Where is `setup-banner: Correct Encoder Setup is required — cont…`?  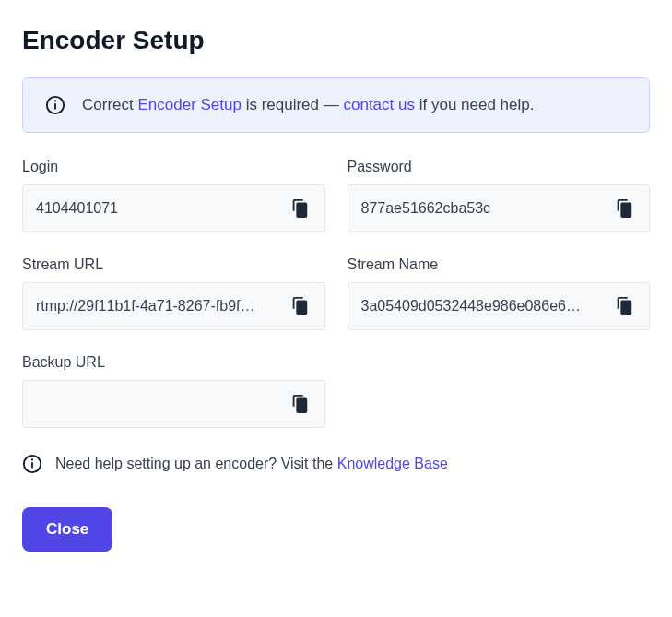 setup-banner: Correct Encoder Setup is required — cont… is located at coordinates (336, 105).